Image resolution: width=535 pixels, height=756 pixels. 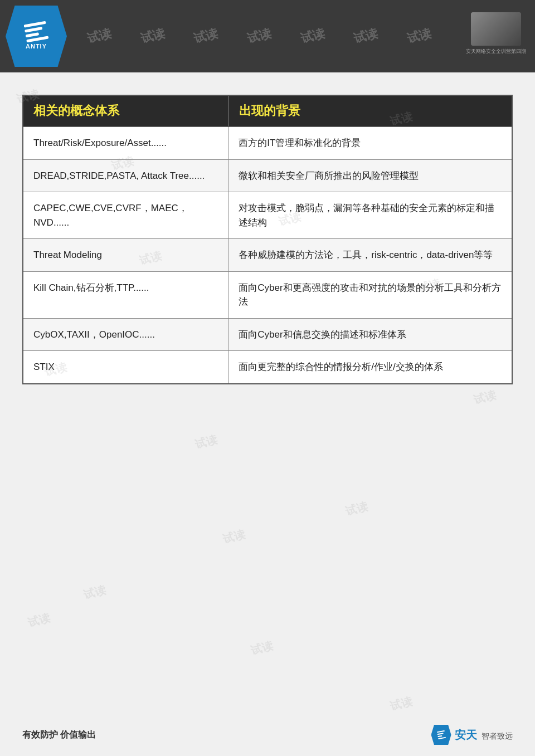 I want to click on header-wm-5: 试读, so click(x=313, y=36).